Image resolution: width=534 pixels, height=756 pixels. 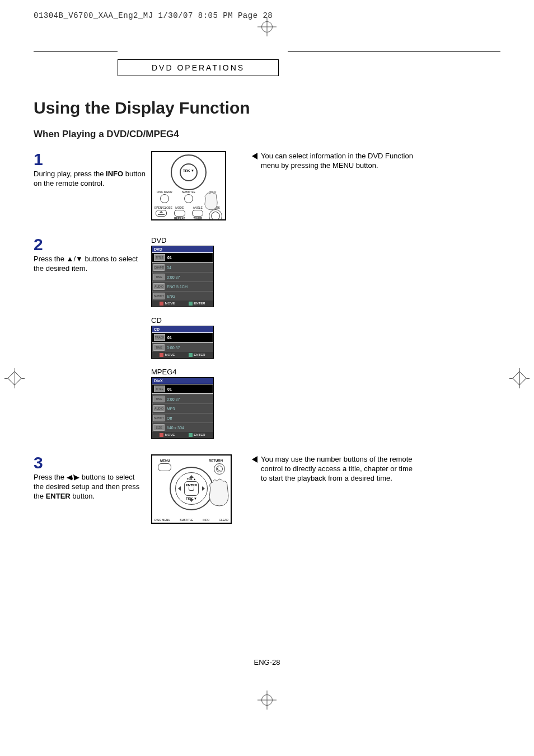 What do you see at coordinates (267, 108) in the screenshot?
I see `page-title: Using the Display Function` at bounding box center [267, 108].